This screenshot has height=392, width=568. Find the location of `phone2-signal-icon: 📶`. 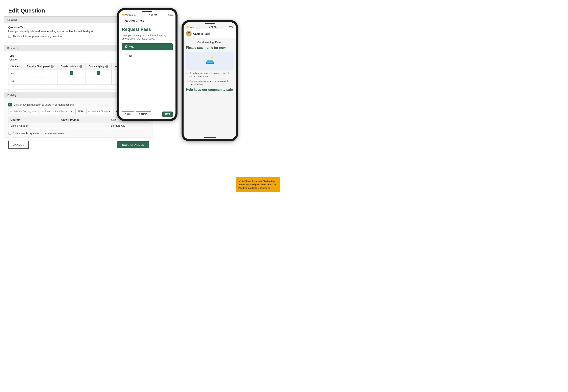

phone2-signal-icon: 📶 is located at coordinates (188, 27).